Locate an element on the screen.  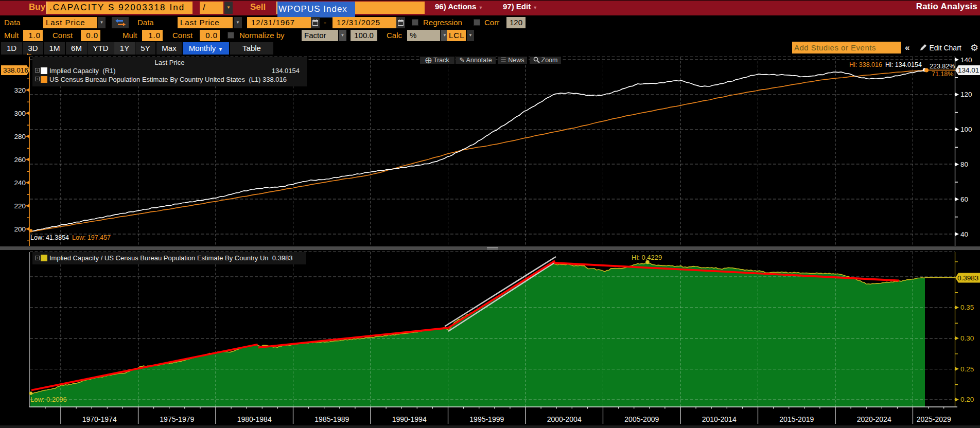
svg-text: 80 is located at coordinates (965, 165).